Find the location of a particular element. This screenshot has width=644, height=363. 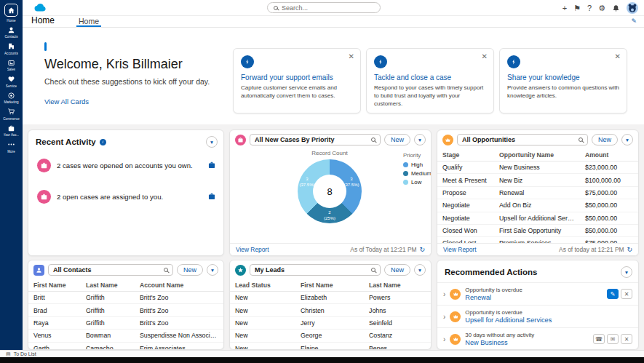

opportunity-link: Add On Biz is located at coordinates (537, 205).